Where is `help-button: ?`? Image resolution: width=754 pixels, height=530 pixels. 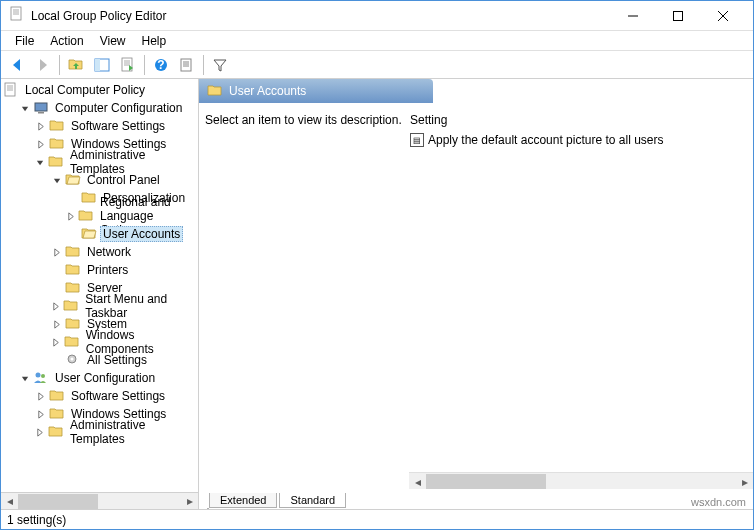 help-button: ? is located at coordinates (161, 65).